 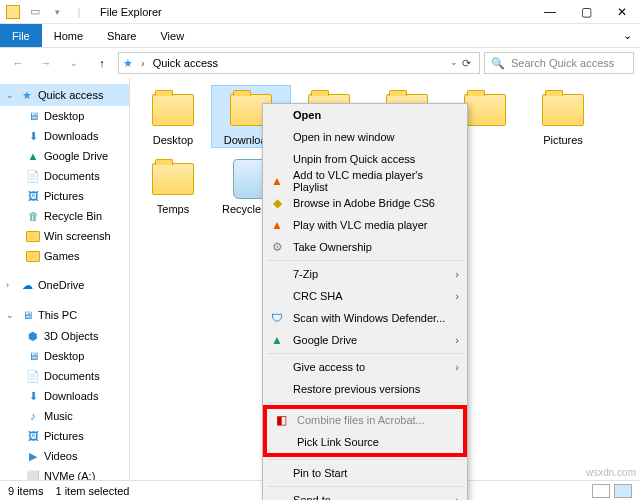 What do you see at coordinates (33, 474) in the screenshot?
I see `drive-icon: ⬜` at bounding box center [33, 474].